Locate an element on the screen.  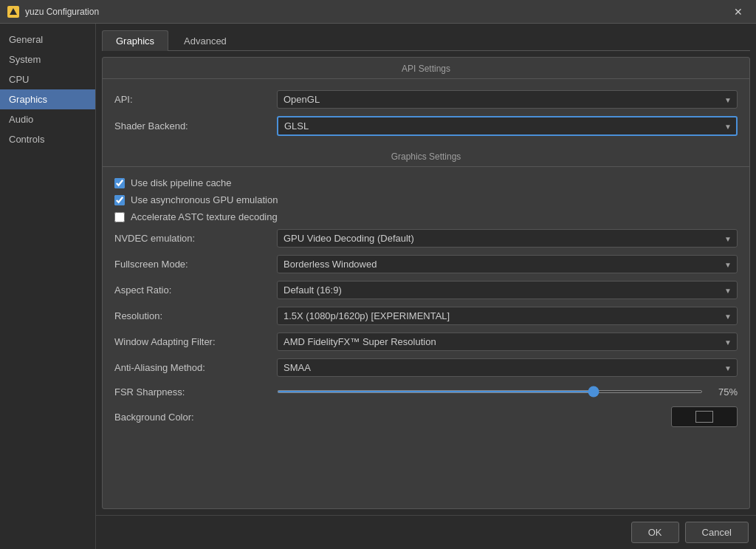
api-control: OpenGL Vulkan Null ▼ is located at coordinates (507, 99).